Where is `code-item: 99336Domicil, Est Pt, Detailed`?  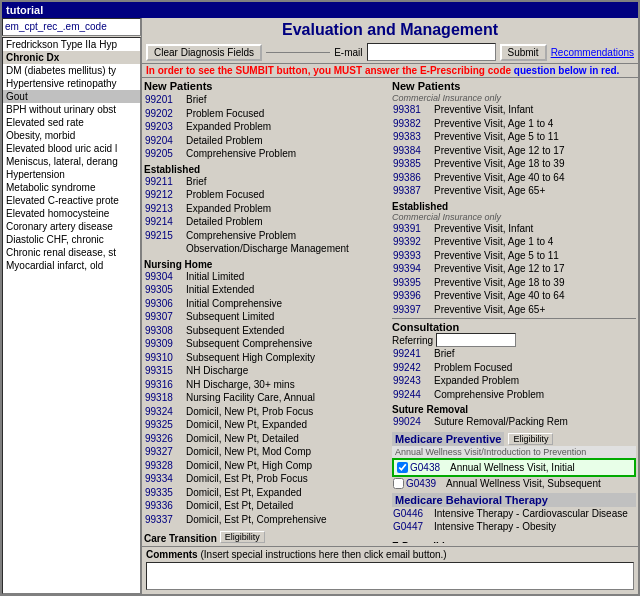 code-item: 99336Domicil, Est Pt, Detailed is located at coordinates (266, 506).